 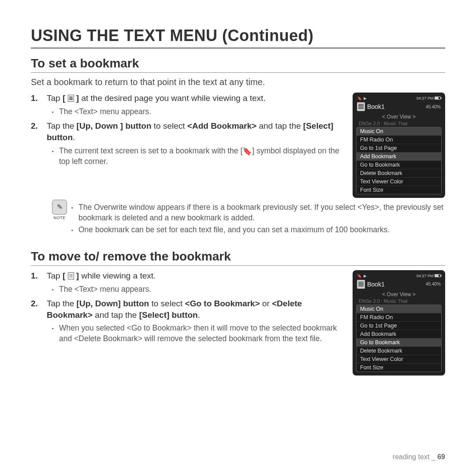 I want to click on s1-step1-sub1: The <Text> menu appears., so click(x=198, y=112).